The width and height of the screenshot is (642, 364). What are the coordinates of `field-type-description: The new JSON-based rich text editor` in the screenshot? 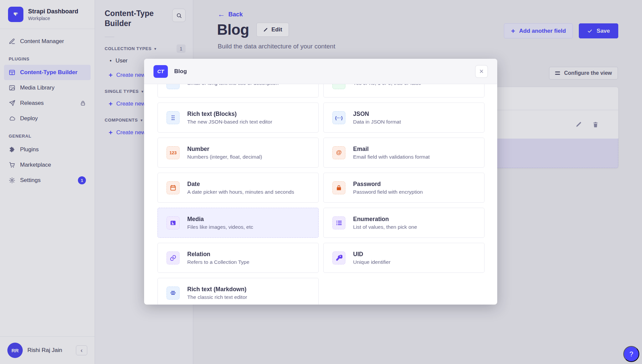 It's located at (230, 122).